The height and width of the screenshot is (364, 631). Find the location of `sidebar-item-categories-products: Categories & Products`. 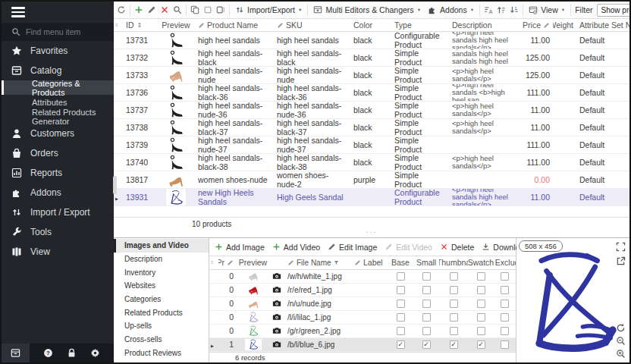

sidebar-item-categories-products: Categories & Products is located at coordinates (58, 88).